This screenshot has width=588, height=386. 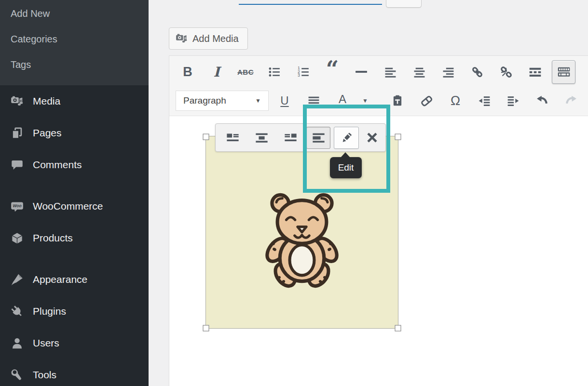 What do you see at coordinates (318, 138) in the screenshot?
I see `image-align-none-icon` at bounding box center [318, 138].